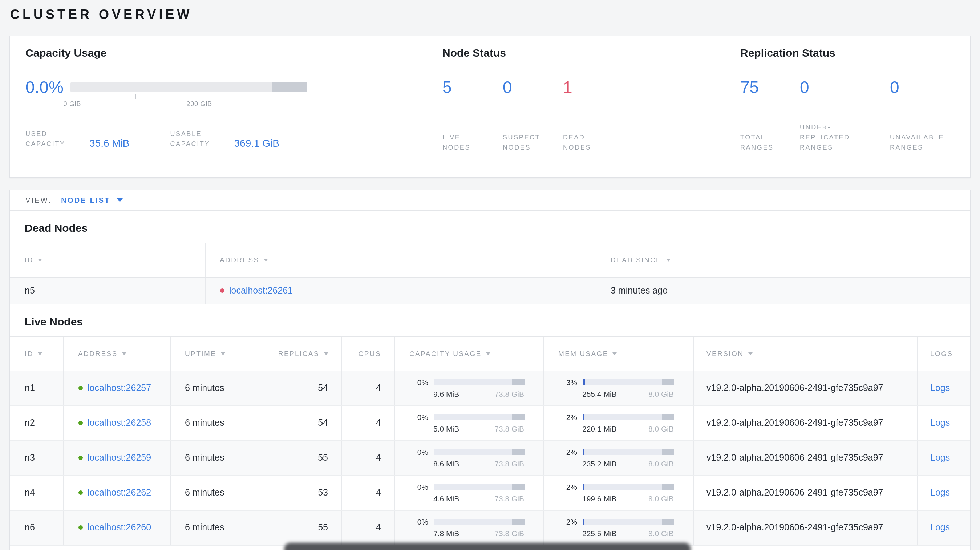 The width and height of the screenshot is (980, 550). Describe the element at coordinates (119, 423) in the screenshot. I see `node-address-link: localhost:26258` at that location.